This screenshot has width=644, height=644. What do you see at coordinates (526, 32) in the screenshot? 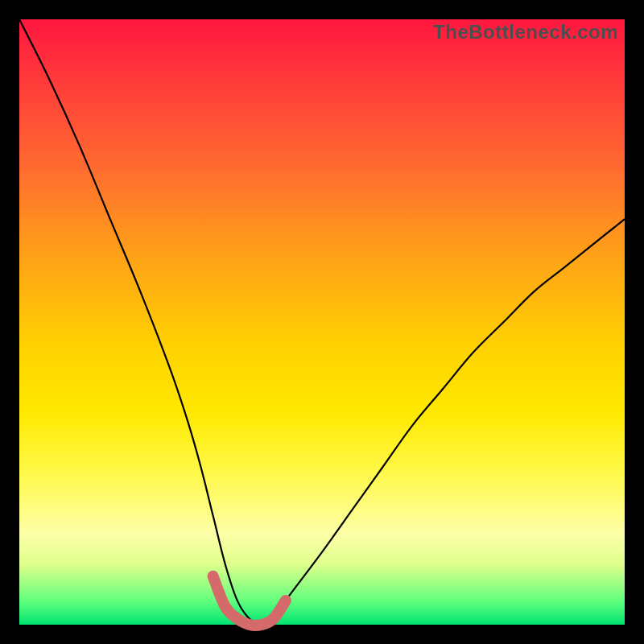
I see `watermark-text: TheBottleneck.com` at bounding box center [526, 32].